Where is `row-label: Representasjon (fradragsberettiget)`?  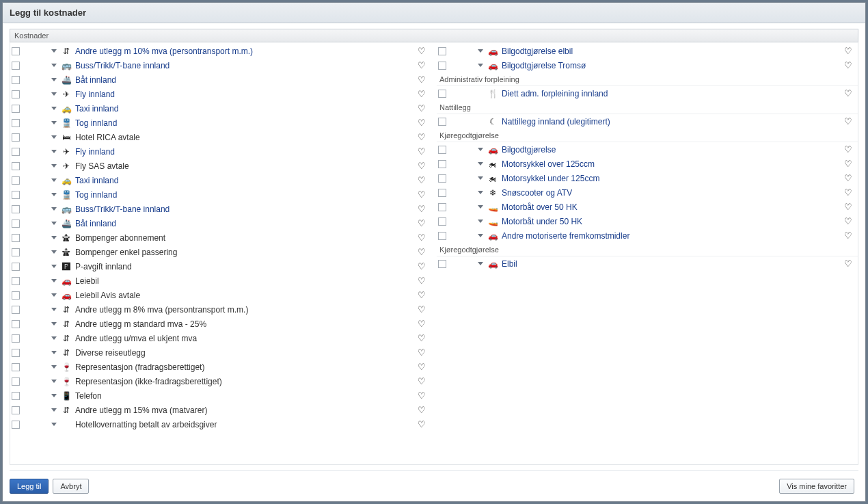 row-label: Representasjon (fradragsberettiget) is located at coordinates (246, 367).